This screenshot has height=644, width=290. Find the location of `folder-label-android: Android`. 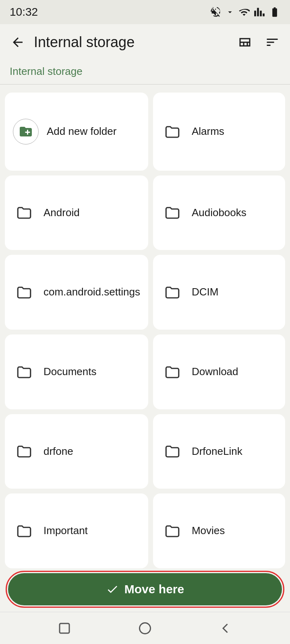

folder-label-android: Android is located at coordinates (62, 213).